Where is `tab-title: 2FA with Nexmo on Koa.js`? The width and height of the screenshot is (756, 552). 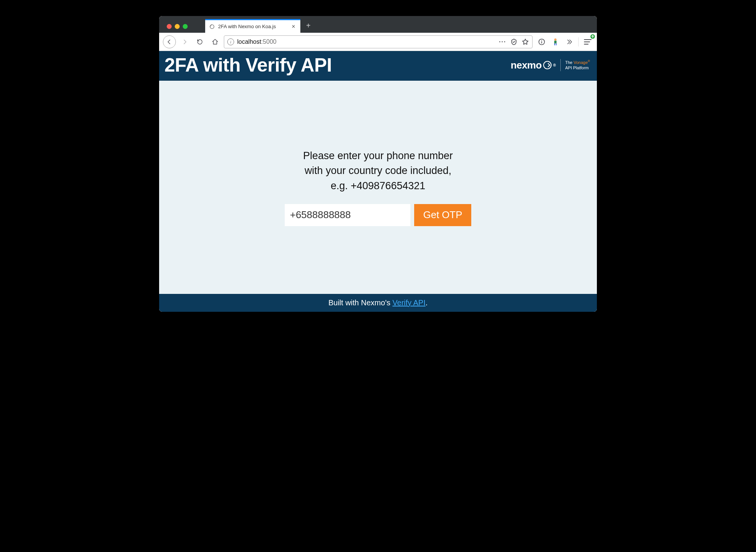
tab-title: 2FA with Nexmo on Koa.js is located at coordinates (253, 27).